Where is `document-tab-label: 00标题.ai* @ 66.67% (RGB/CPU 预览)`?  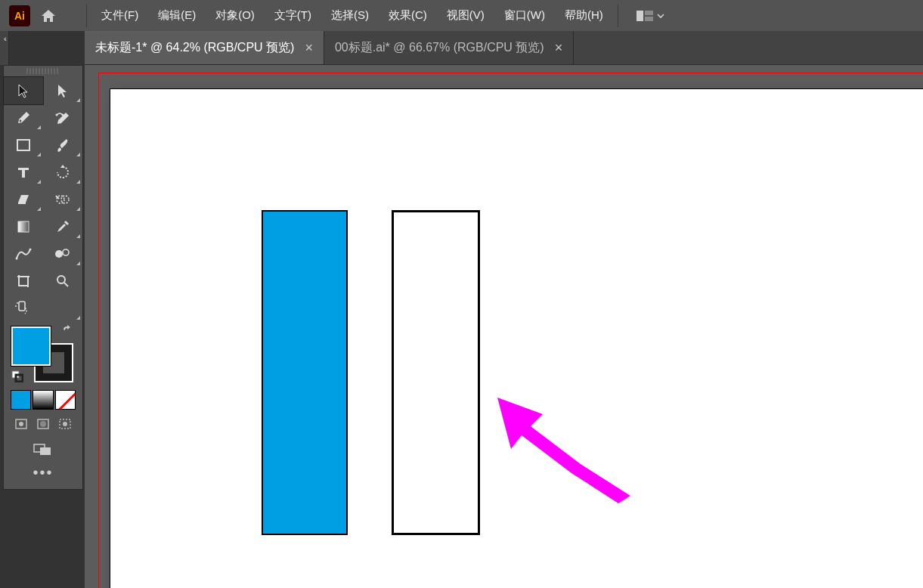
document-tab-label: 00标题.ai* @ 66.67% (RGB/CPU 预览) is located at coordinates (440, 48).